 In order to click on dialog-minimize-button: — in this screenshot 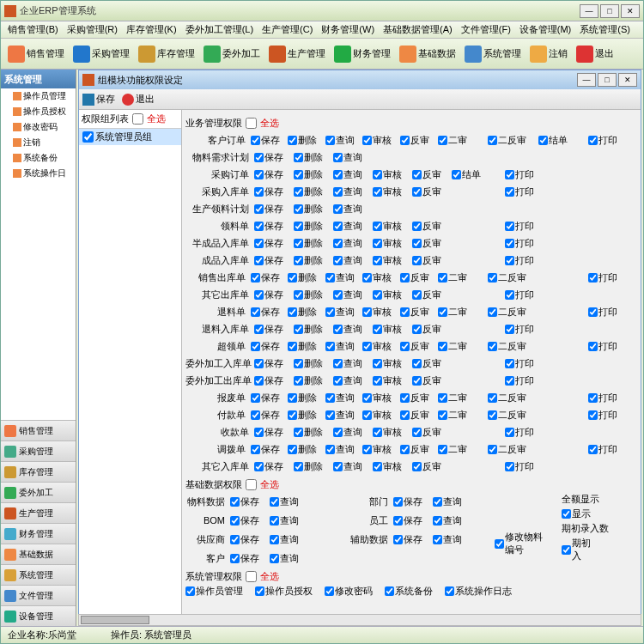, I will do `click(586, 80)`.